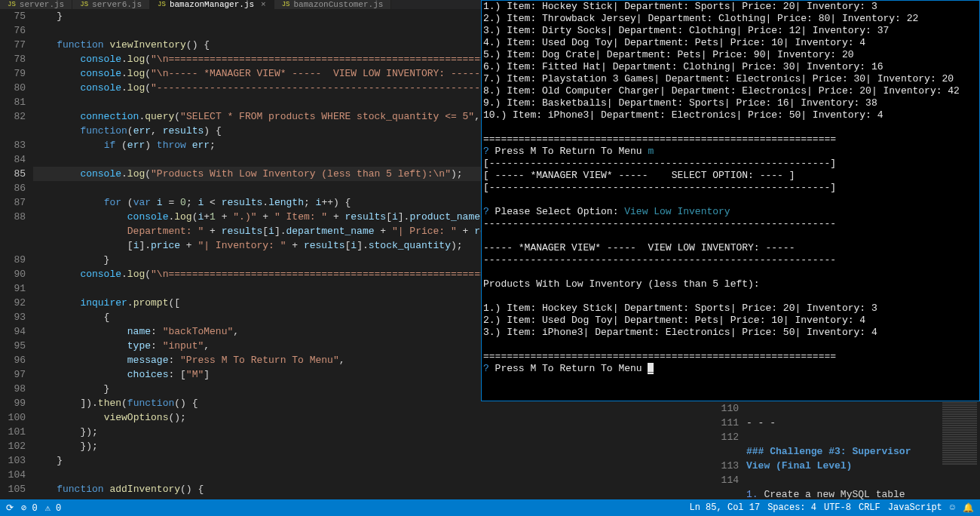 The width and height of the screenshot is (980, 516). Describe the element at coordinates (213, 5) in the screenshot. I see `tab-bamazon-manager: JSbamazonManager.js×` at that location.